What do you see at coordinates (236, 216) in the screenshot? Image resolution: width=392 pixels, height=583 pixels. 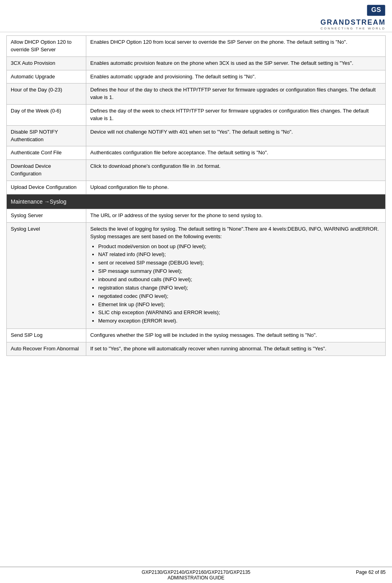 I see `row-description: The URL or IP address of the syslog serv…` at bounding box center [236, 216].